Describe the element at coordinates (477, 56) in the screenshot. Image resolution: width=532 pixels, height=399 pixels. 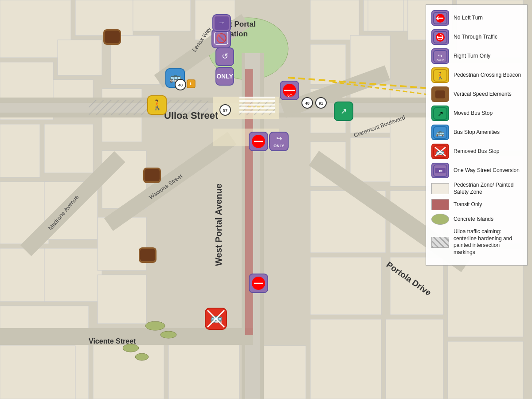
I see `legend-item-right-turn: ↪ ONLY Right Turn Only` at that location.